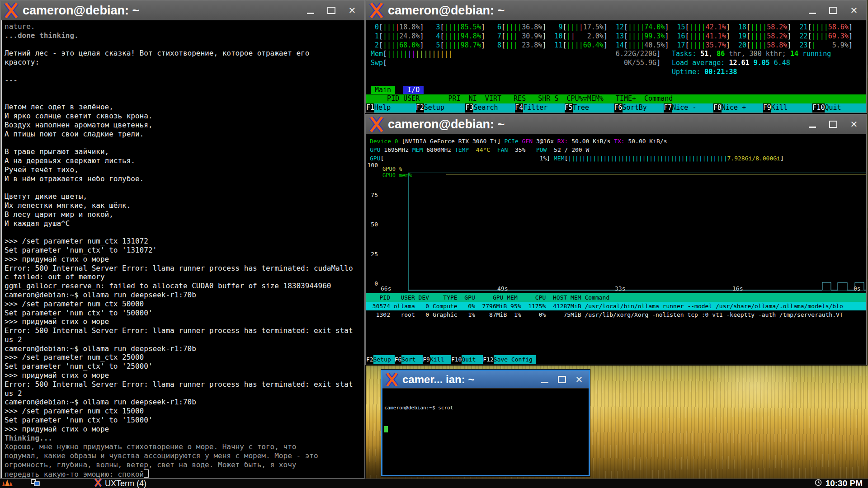  I want to click on cpu-meter: 2[||||68.0%], so click(401, 46).